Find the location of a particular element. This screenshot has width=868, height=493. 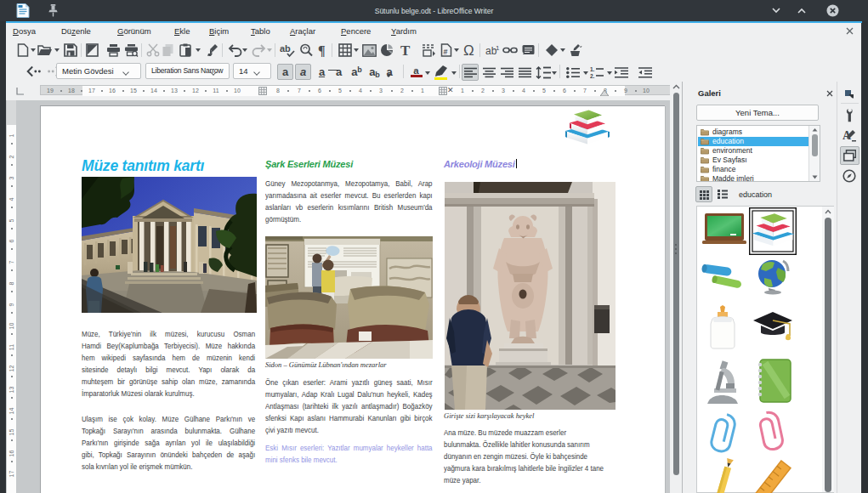

svg-text: 1. is located at coordinates (593, 70).